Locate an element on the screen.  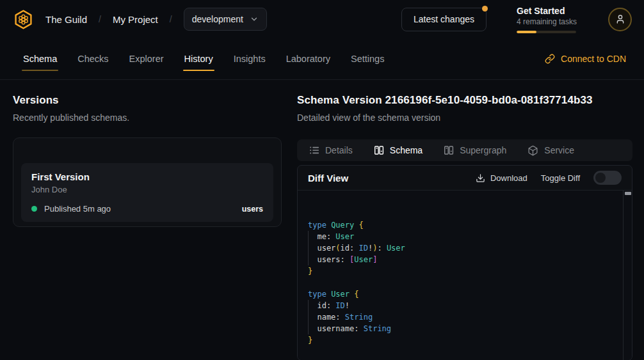
nav-tab-settings: Settings is located at coordinates (367, 59).